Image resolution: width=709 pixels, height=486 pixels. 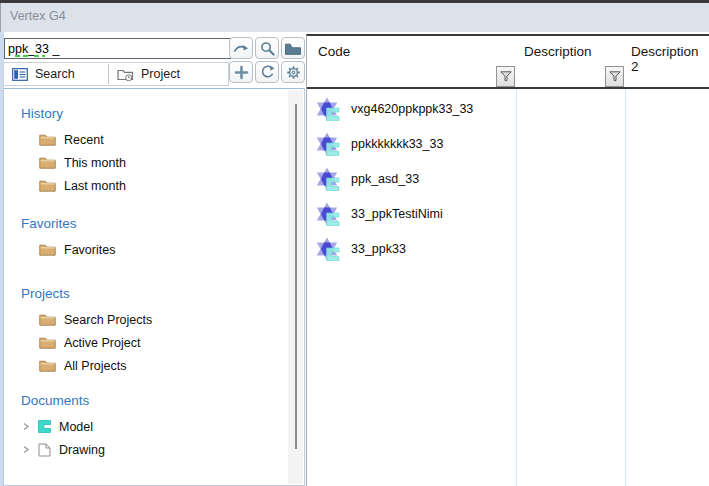 What do you see at coordinates (160, 320) in the screenshot?
I see `sidebar-item-search-projects: Search Projects` at bounding box center [160, 320].